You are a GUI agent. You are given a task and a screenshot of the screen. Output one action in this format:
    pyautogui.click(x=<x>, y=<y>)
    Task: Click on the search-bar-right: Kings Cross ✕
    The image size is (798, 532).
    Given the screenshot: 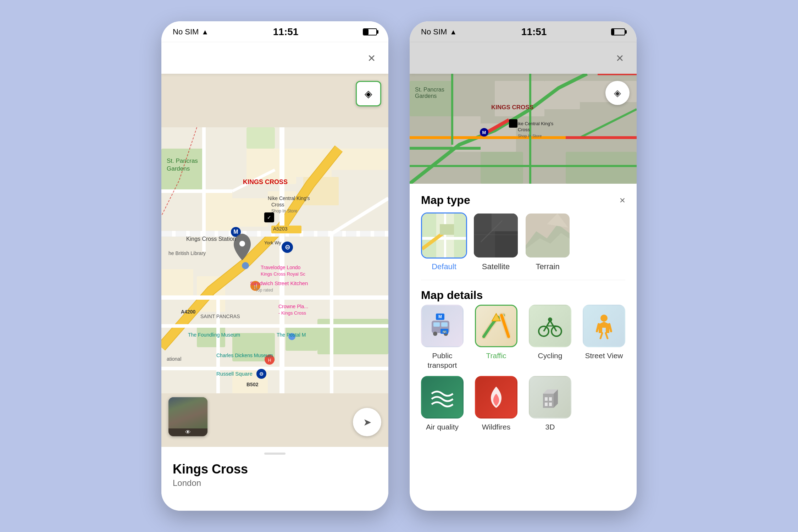 What is the action you would take?
    pyautogui.click(x=523, y=58)
    